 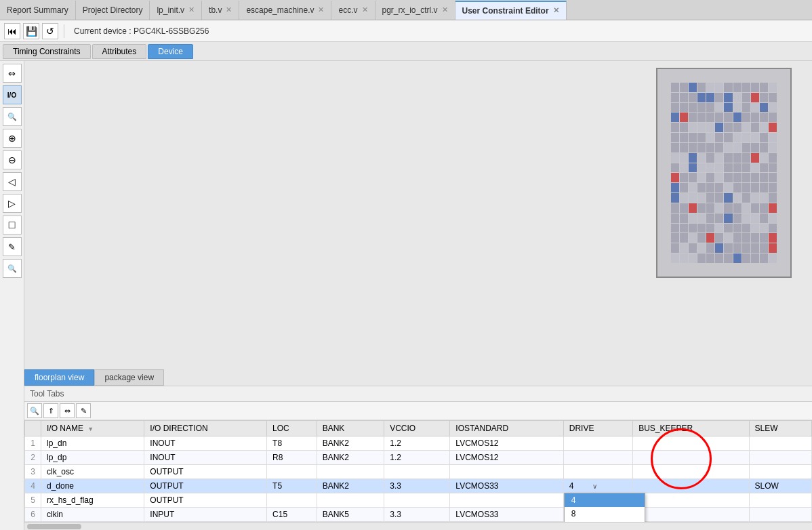 I want to click on dropdown-option: 4, so click(x=605, y=500).